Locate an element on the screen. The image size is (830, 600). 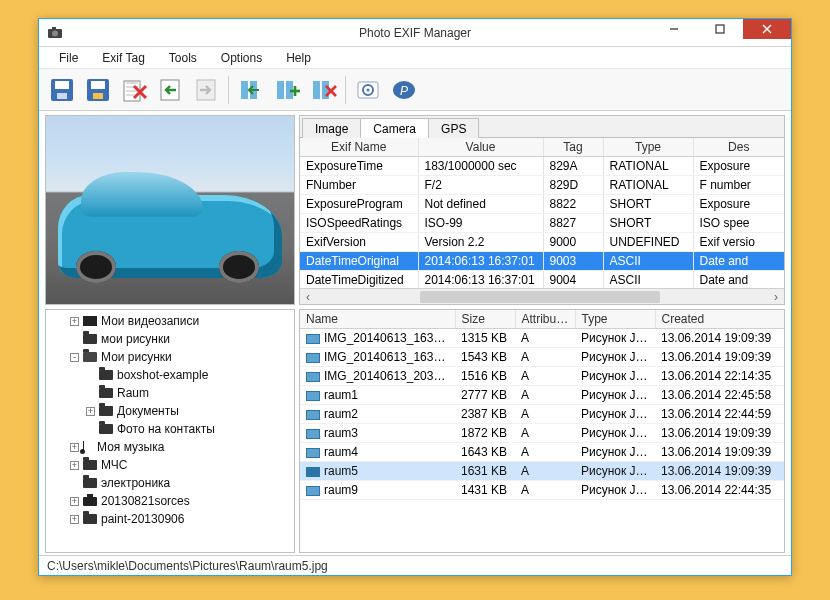
file-column-header: Size is located at coordinates (485, 320).